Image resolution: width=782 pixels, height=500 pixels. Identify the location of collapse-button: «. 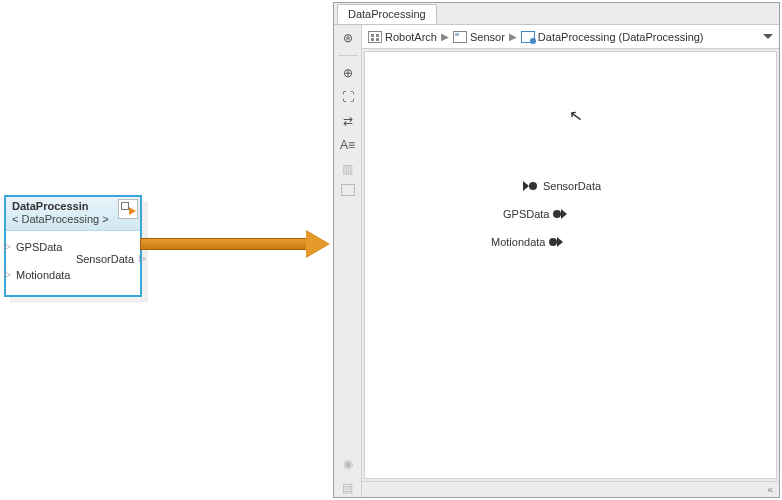
(770, 490).